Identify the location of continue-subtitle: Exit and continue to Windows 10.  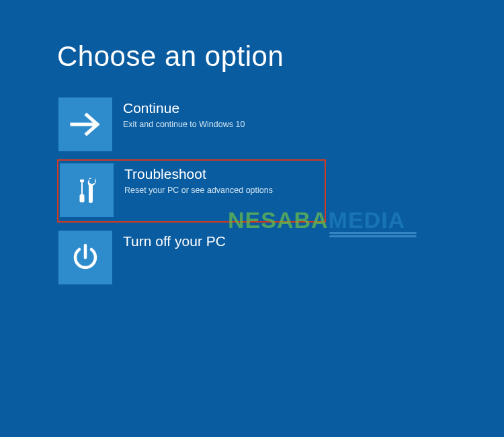
(184, 124).